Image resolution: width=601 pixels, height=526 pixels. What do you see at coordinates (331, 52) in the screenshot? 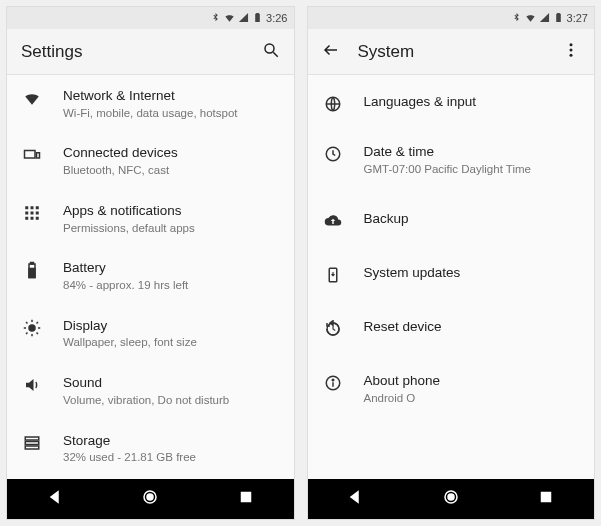
I see `back-icon` at bounding box center [331, 52].